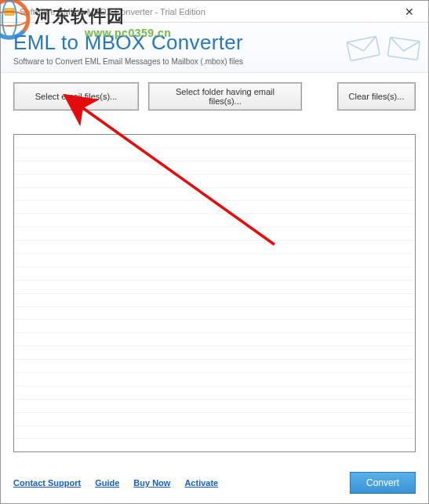 The width and height of the screenshot is (429, 504). Describe the element at coordinates (207, 12) in the screenshot. I see `window-title: SoftSpire EML to MBOX Converter - Trial …` at that location.